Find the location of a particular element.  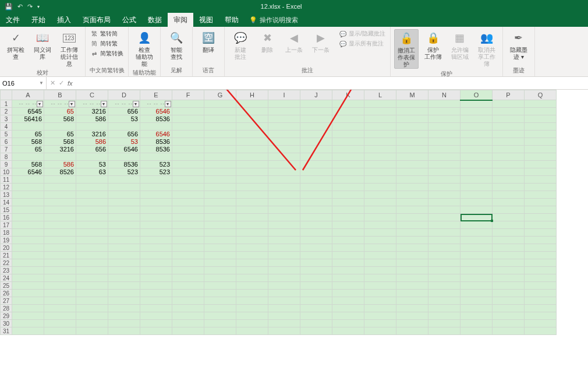

cell-O13 is located at coordinates (476, 195).